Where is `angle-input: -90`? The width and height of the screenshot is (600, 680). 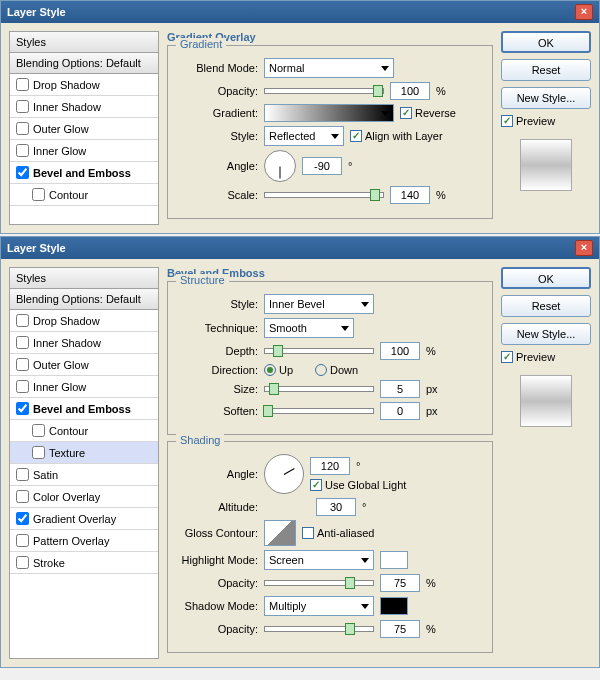
angle-input: -90 is located at coordinates (322, 166).